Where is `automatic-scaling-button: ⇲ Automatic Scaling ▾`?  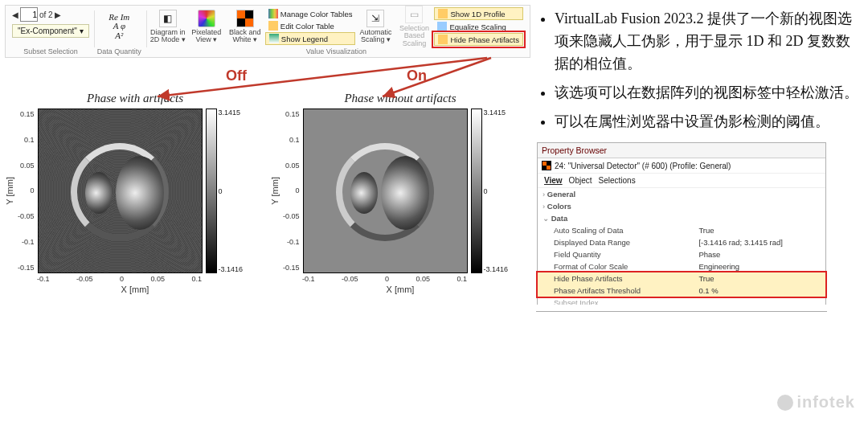
automatic-scaling-button: ⇲ Automatic Scaling ▾ is located at coordinates (375, 27).